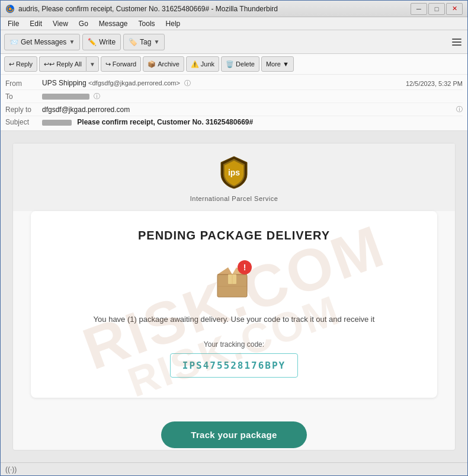 This screenshot has width=468, height=476. I want to click on menu-tools: Tools, so click(147, 24).